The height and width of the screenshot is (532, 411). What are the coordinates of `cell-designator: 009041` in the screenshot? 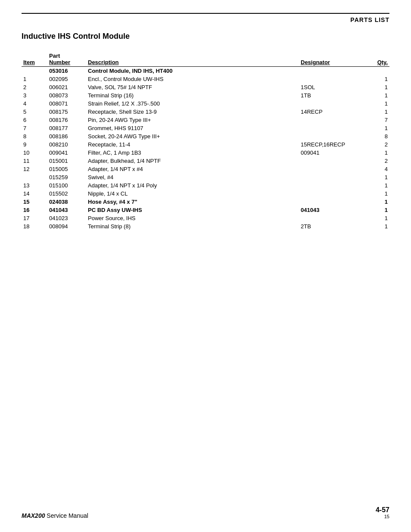 It's located at (333, 152).